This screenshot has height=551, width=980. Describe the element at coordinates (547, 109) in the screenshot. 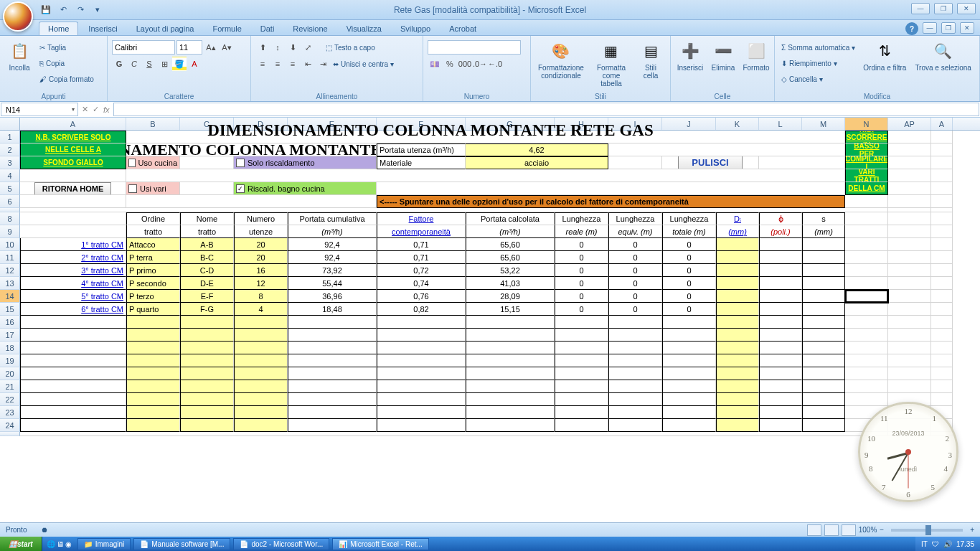

I see `formula-input` at that location.